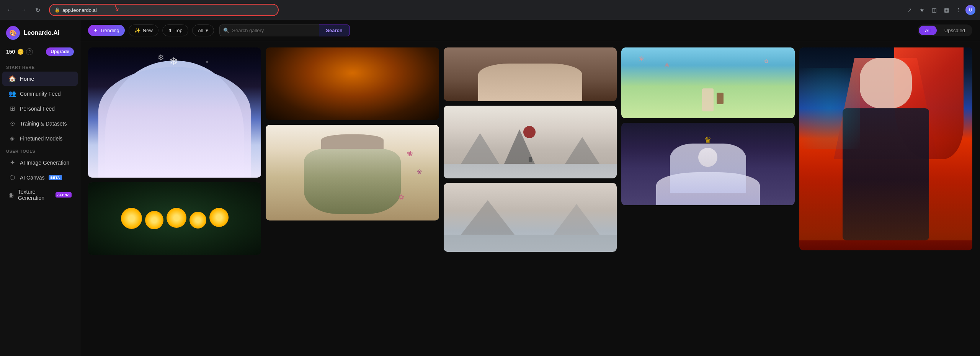  I want to click on overlay-icons-9: ⊞ ⛶, so click(175, 191).